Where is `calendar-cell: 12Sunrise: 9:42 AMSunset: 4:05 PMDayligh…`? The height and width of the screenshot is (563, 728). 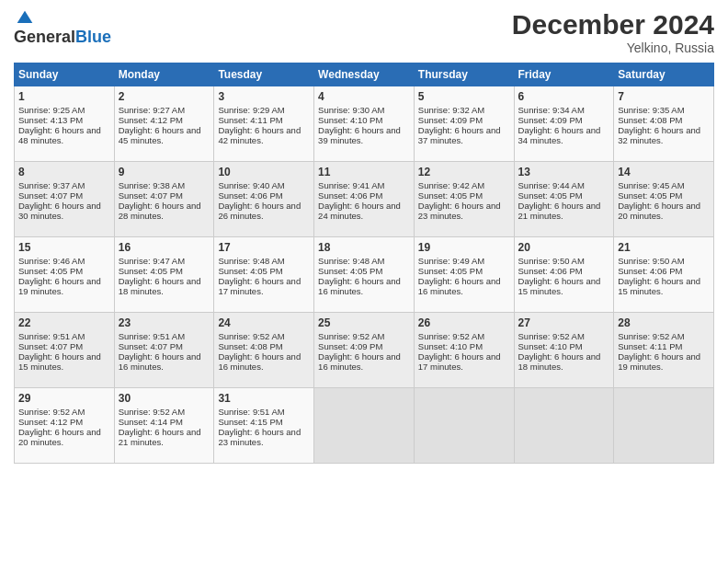
calendar-cell: 12Sunrise: 9:42 AMSunset: 4:05 PMDayligh… is located at coordinates (463, 200).